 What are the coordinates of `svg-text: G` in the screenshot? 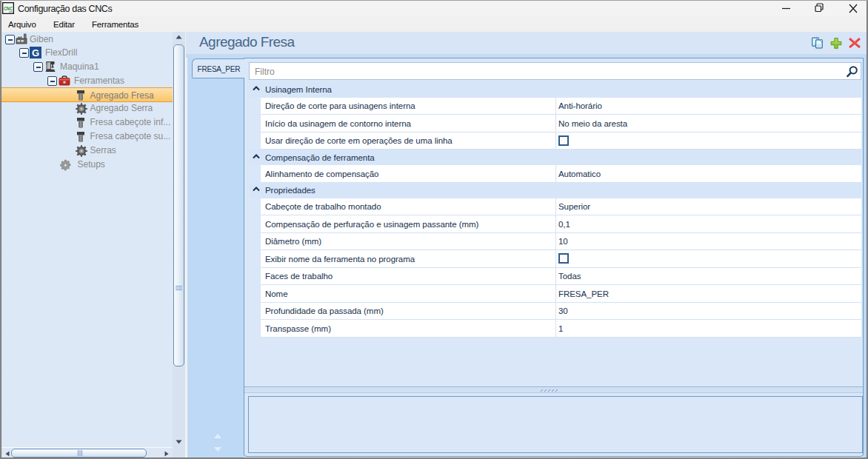 It's located at (36, 53).